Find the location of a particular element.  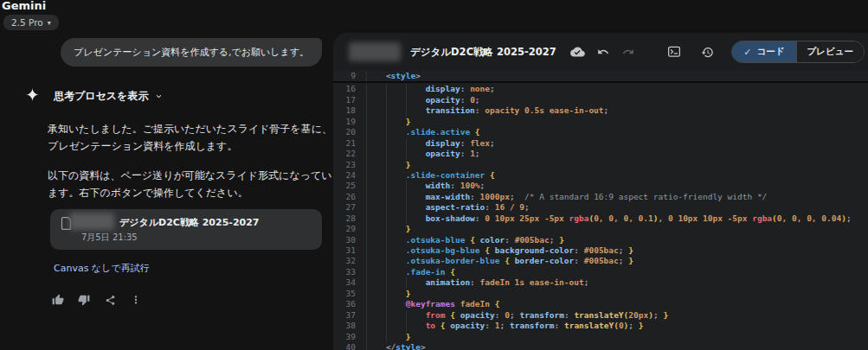

code-line-26: 26max-width: 1000px; /* A standard 16:9 … is located at coordinates (601, 197).